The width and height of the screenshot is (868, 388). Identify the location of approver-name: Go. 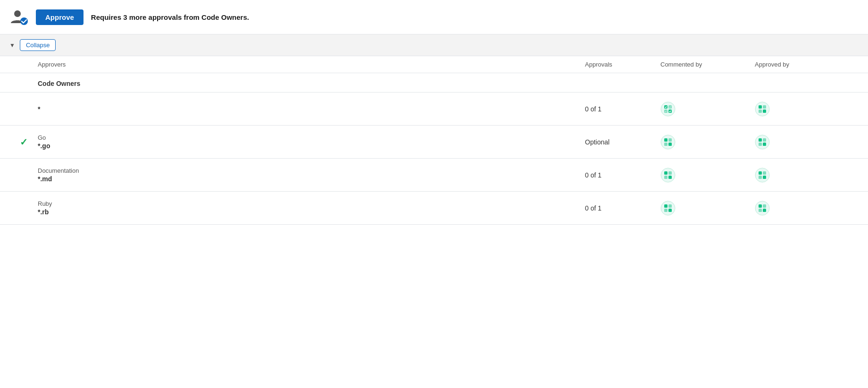
(311, 138).